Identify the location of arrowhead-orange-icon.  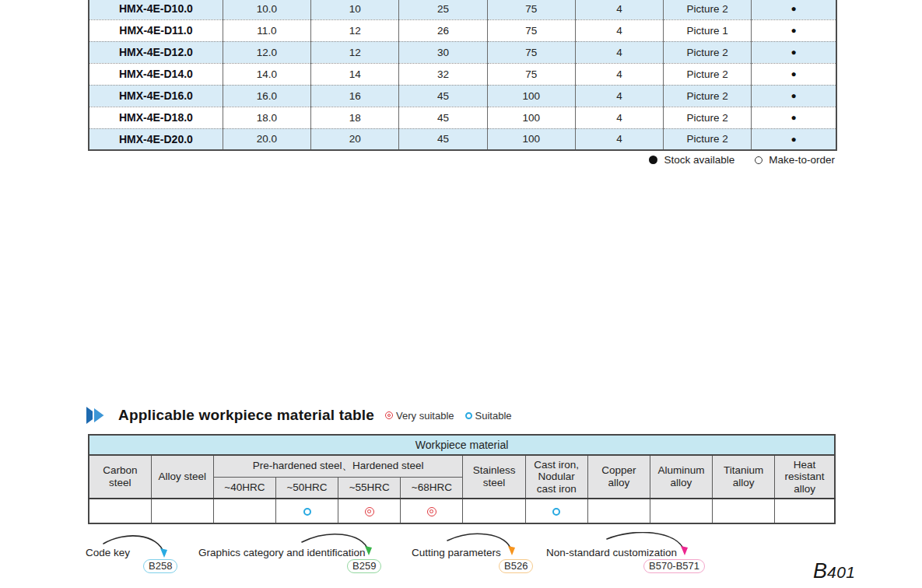
(512, 551).